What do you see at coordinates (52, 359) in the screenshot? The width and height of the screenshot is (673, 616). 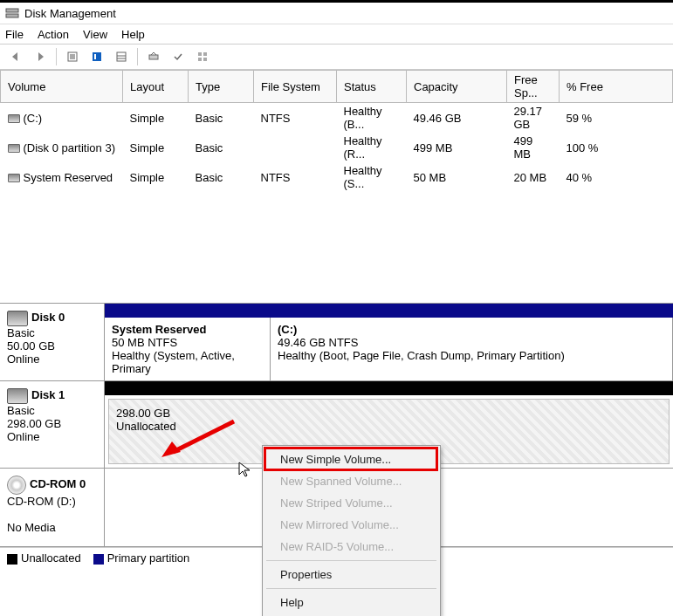 I see `disk-0-state: Online` at bounding box center [52, 359].